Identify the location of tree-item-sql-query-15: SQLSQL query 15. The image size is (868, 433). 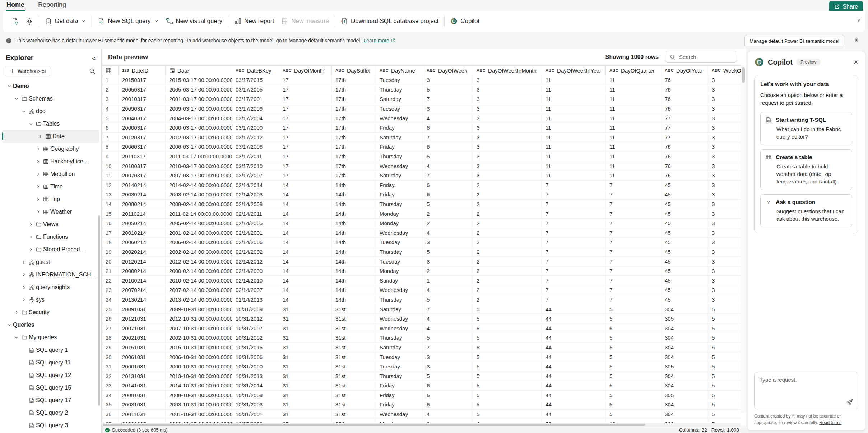
(51, 388).